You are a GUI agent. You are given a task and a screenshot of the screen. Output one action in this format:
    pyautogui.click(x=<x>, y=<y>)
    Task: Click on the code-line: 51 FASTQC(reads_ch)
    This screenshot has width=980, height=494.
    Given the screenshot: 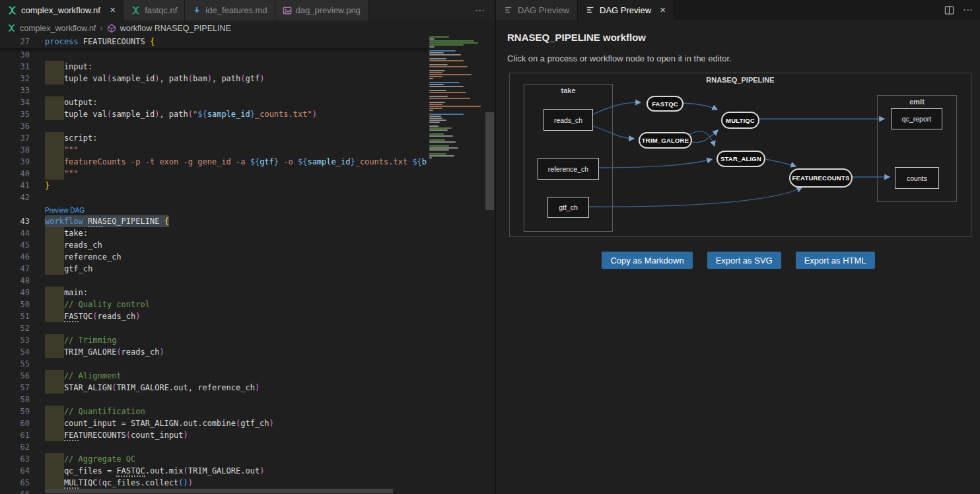 What is the action you would take?
    pyautogui.click(x=248, y=316)
    